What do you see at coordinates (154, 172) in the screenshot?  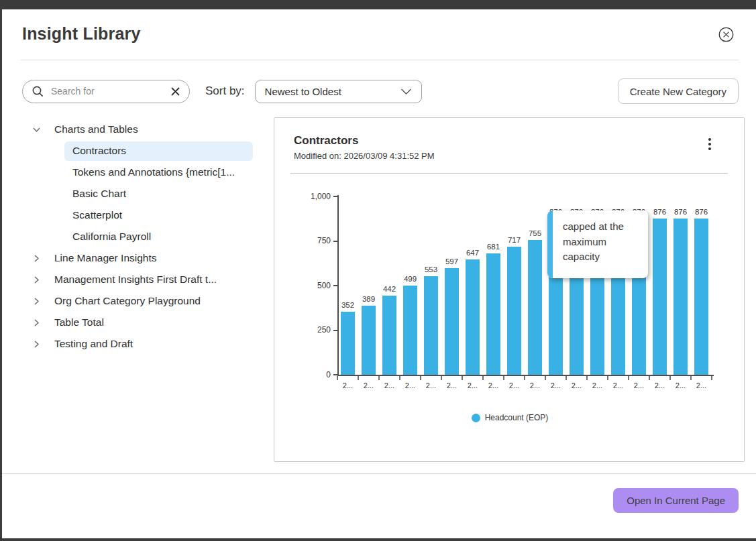 I see `tree-item-label: Tokens and Annotations {metric[1...` at bounding box center [154, 172].